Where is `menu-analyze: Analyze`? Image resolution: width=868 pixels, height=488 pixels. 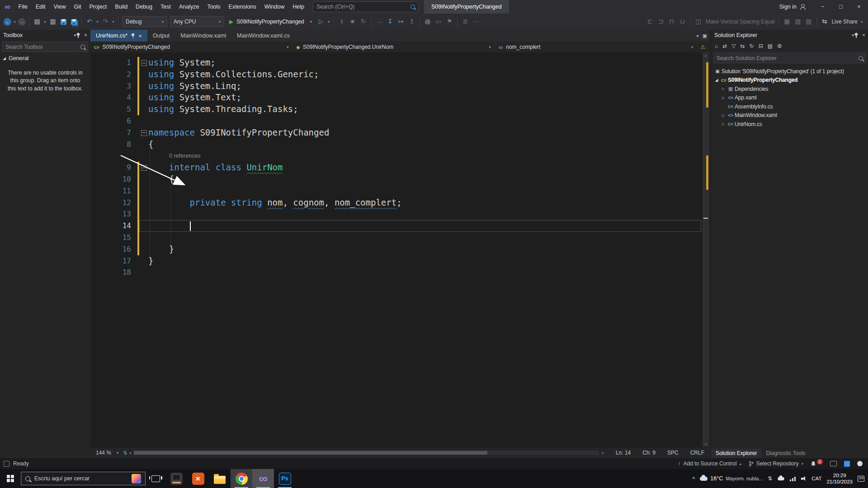
menu-analyze: Analyze is located at coordinates (189, 7).